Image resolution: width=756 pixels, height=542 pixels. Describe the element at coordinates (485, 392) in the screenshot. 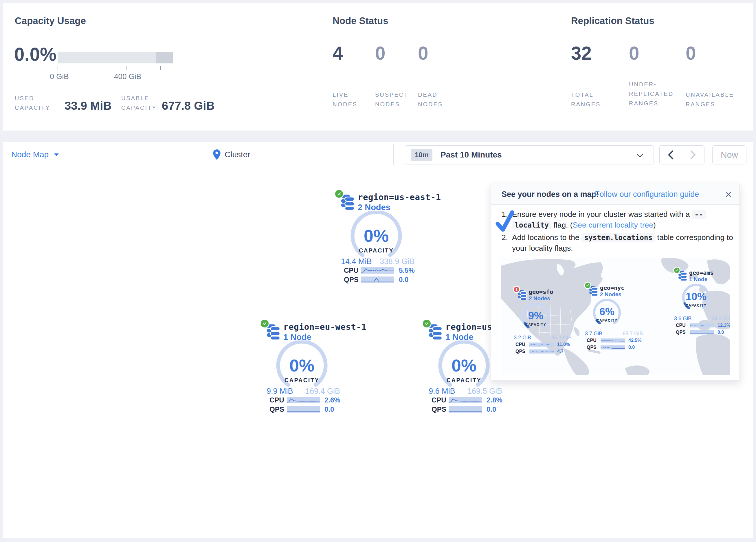

I see `total-capacity: 169.5 GiB` at that location.